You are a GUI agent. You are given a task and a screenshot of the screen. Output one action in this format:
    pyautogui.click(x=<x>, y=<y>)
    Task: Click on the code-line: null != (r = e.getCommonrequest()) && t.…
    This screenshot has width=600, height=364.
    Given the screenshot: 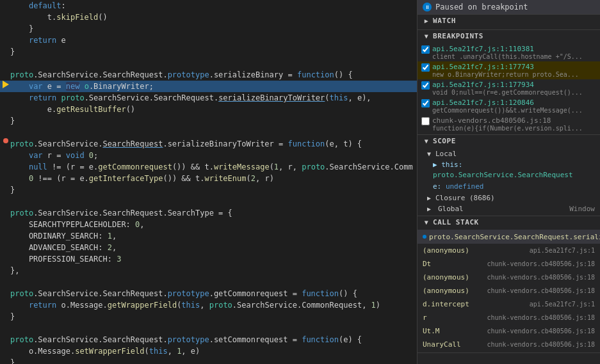 What is the action you would take?
    pyautogui.click(x=209, y=167)
    